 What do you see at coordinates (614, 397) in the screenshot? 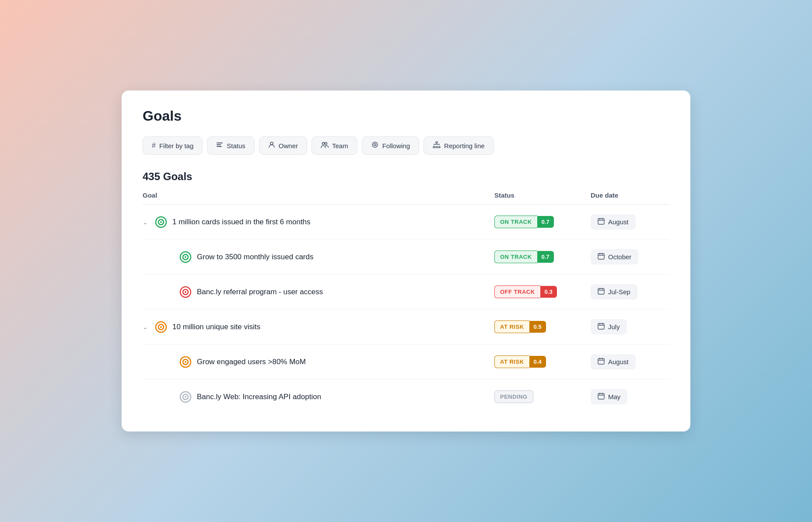
I see `due-date-text: May` at bounding box center [614, 397].